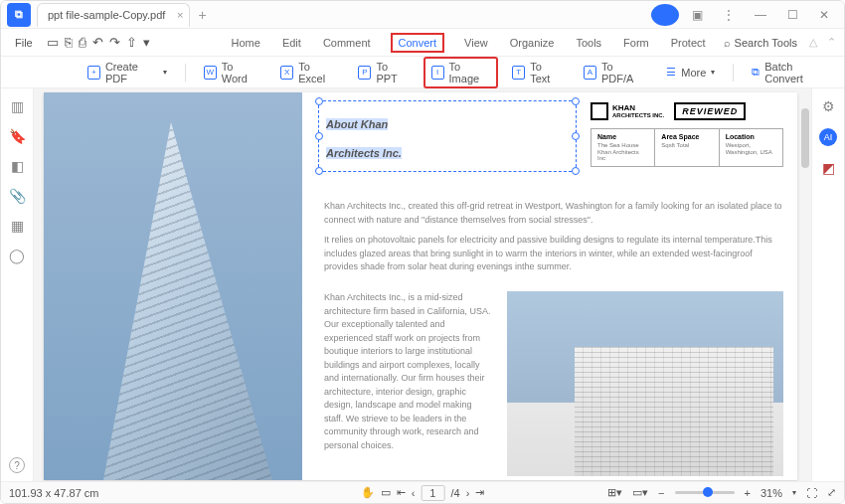  I want to click on menu-convert: Convert, so click(418, 43).